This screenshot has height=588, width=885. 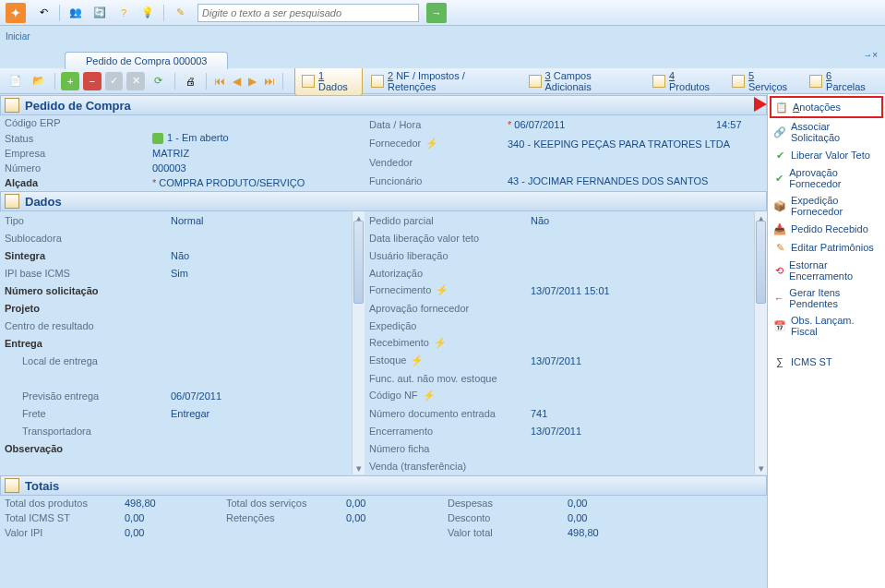 What do you see at coordinates (16, 81) in the screenshot?
I see `new-doc-icon: 📄` at bounding box center [16, 81].